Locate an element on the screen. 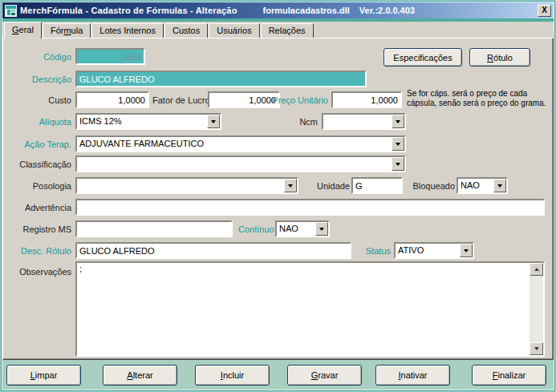 The image size is (556, 392). continuo-value: NAO is located at coordinates (296, 229).